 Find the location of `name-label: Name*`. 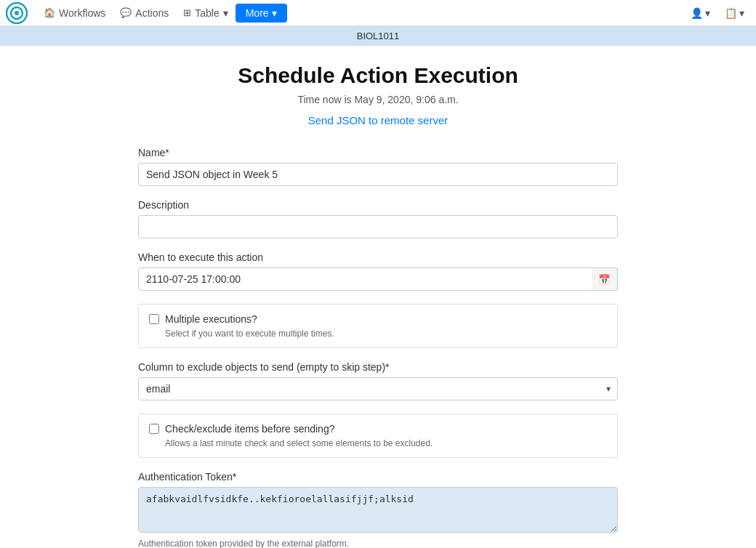

name-label: Name* is located at coordinates (378, 153).